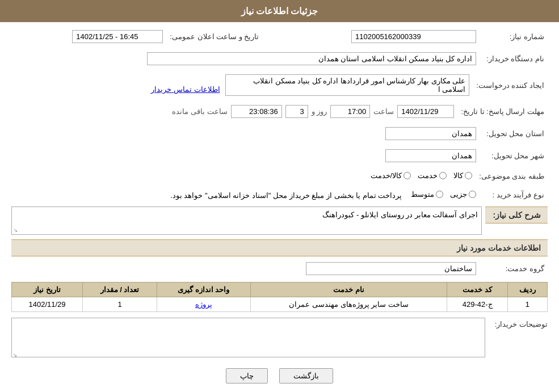 Image resolution: width=559 pixels, height=392 pixels. I want to click on resize-icon: ↘, so click(15, 230).